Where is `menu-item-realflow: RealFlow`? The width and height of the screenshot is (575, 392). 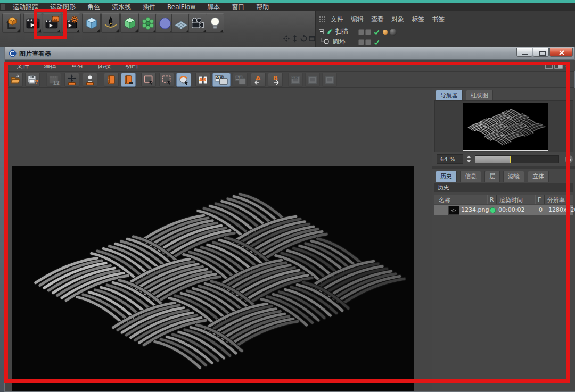 menu-item-realflow: RealFlow is located at coordinates (181, 7).